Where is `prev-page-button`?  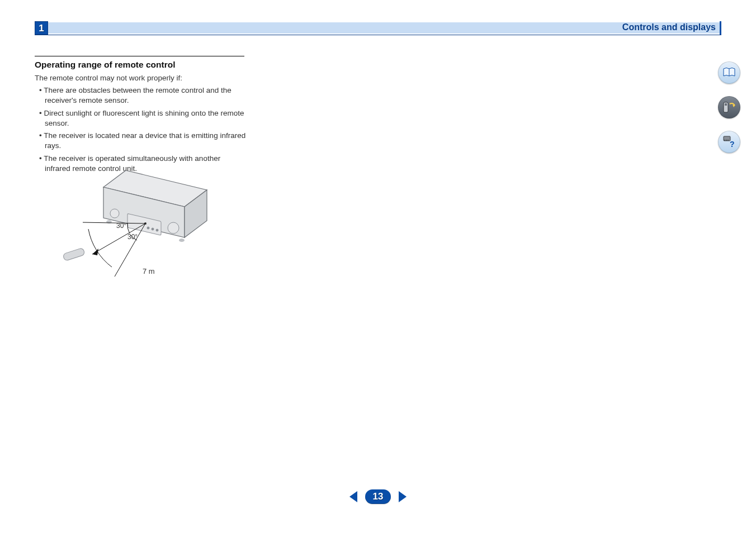
prev-page-button is located at coordinates (353, 497).